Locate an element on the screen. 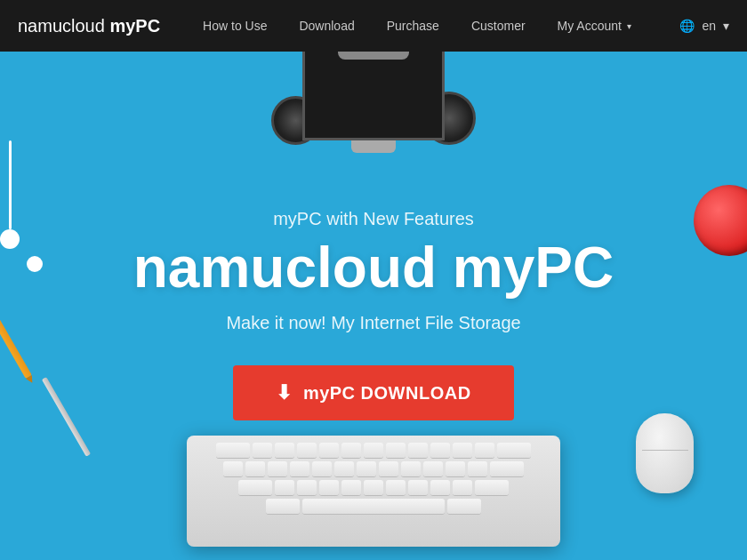 Image resolution: width=747 pixels, height=560 pixels. earphone-bud is located at coordinates (10, 239).